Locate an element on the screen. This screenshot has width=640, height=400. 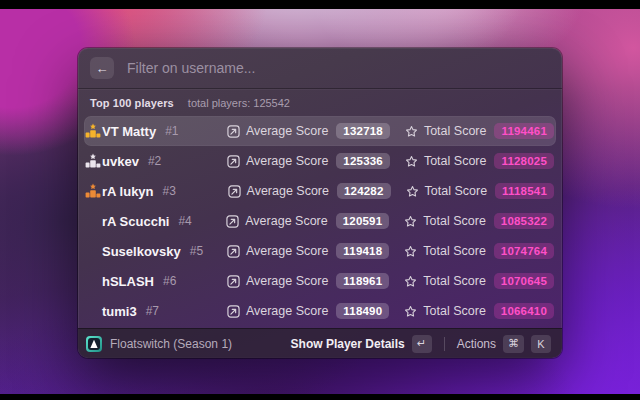
show-player-details-label: Show Player Details is located at coordinates (348, 344).